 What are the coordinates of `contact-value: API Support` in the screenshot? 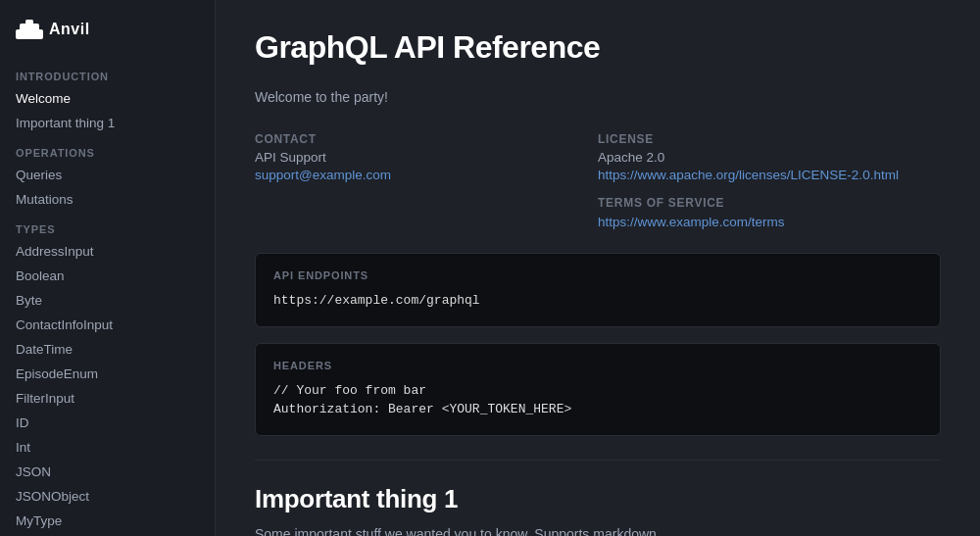 It's located at (416, 157).